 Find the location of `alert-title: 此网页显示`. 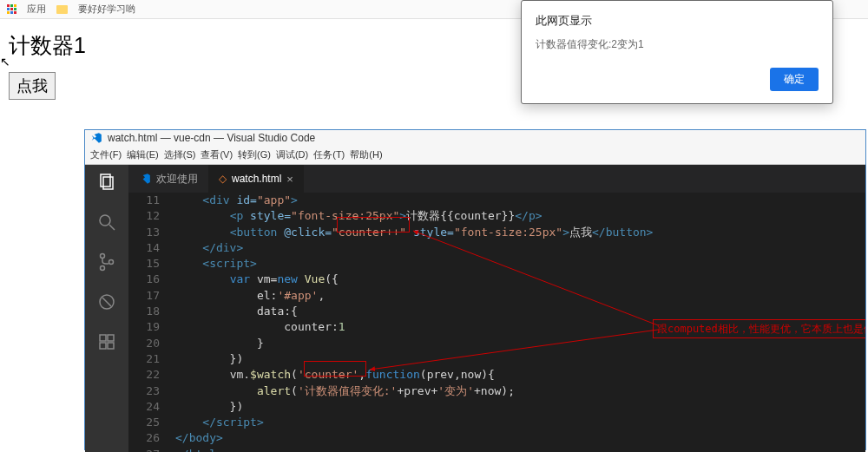

alert-title: 此网页显示 is located at coordinates (677, 21).